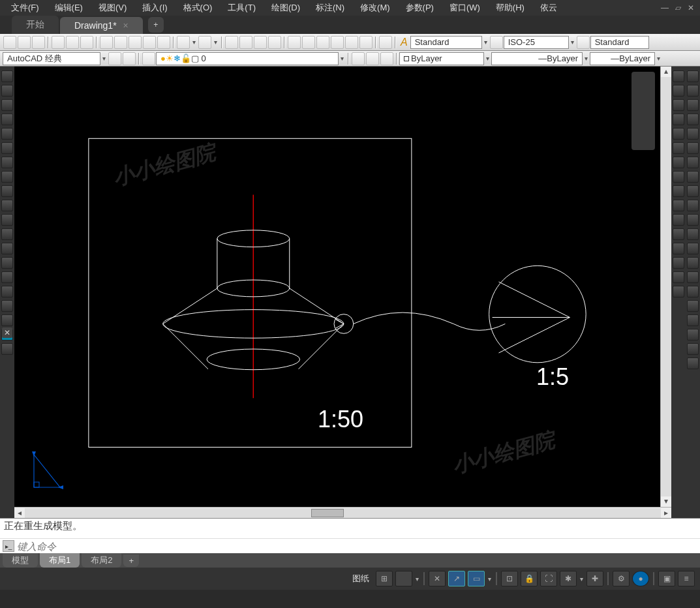 This screenshot has height=608, width=700. I want to click on window-close-icon: ✕, so click(691, 8).